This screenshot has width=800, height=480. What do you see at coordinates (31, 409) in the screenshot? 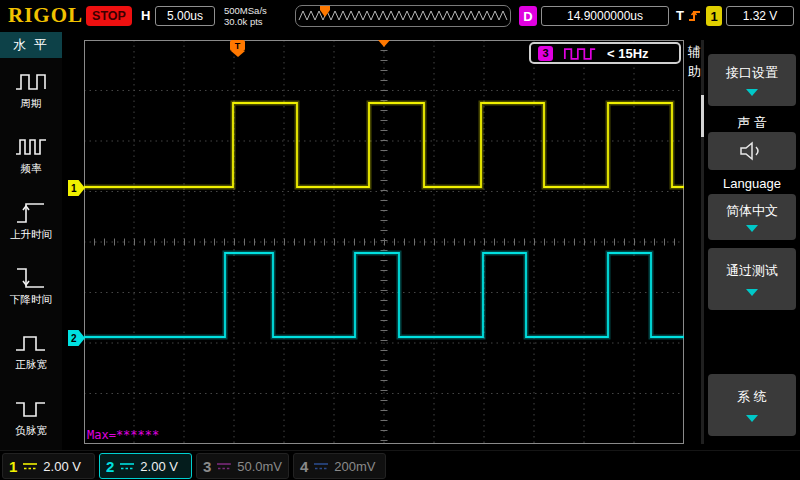
I see `negative-pulse-width-icon` at bounding box center [31, 409].